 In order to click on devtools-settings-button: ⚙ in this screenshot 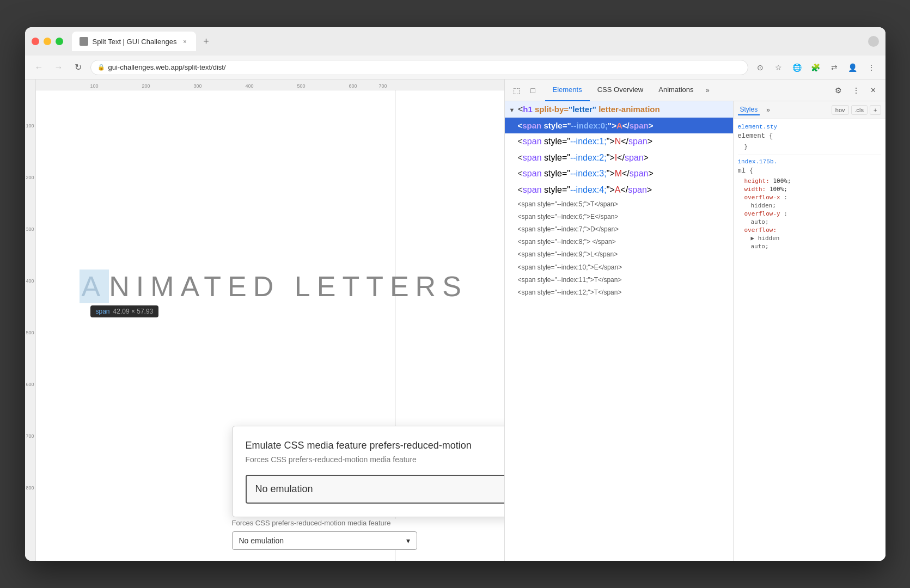, I will do `click(839, 90)`.